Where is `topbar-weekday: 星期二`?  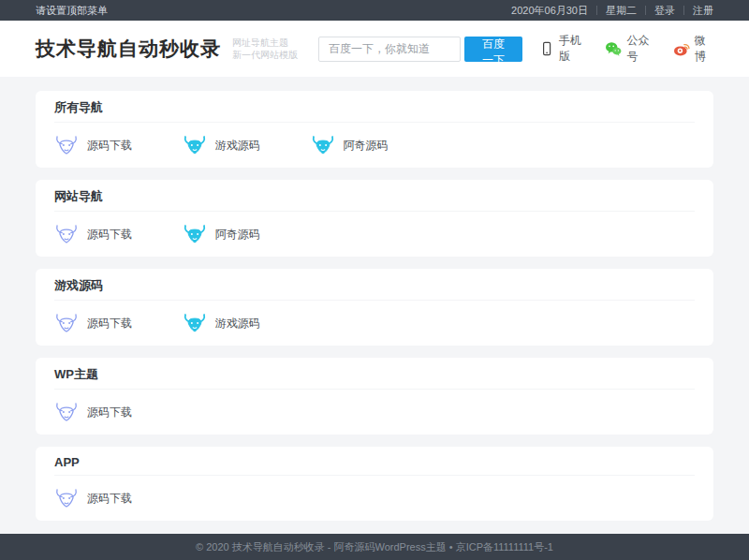
topbar-weekday: 星期二 is located at coordinates (622, 11).